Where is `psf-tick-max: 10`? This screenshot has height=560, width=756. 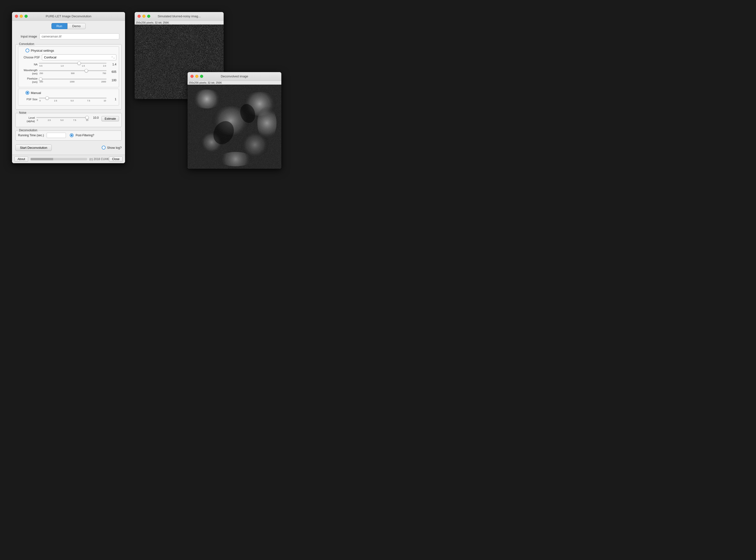
psf-tick-max: 10 is located at coordinates (105, 101).